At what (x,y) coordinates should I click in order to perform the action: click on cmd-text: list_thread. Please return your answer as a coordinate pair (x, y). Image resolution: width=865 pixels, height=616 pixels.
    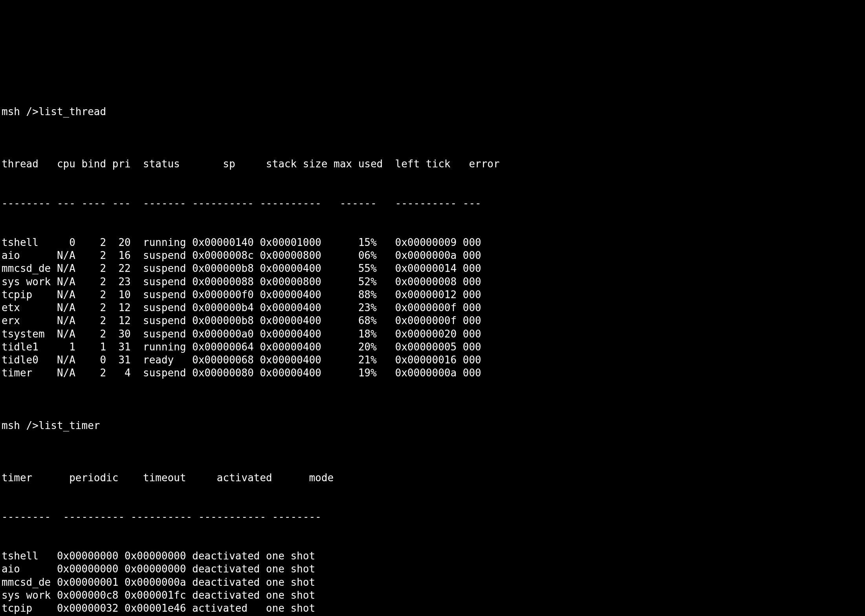
    Looking at the image, I should click on (72, 112).